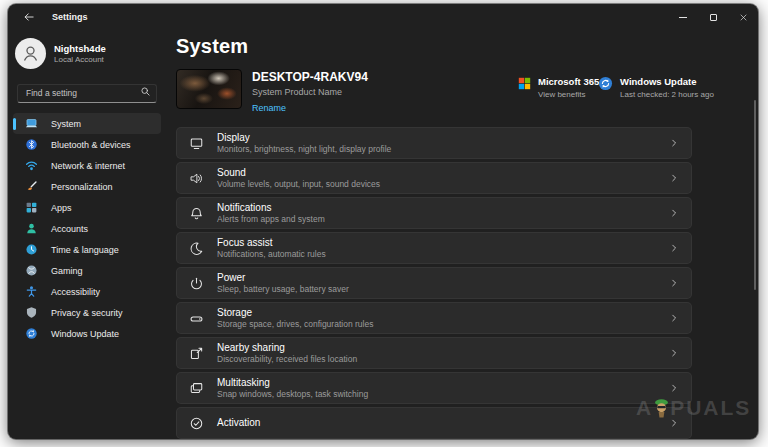 Image resolution: width=768 pixels, height=447 pixels. I want to click on microsoft-logo-icon, so click(524, 84).